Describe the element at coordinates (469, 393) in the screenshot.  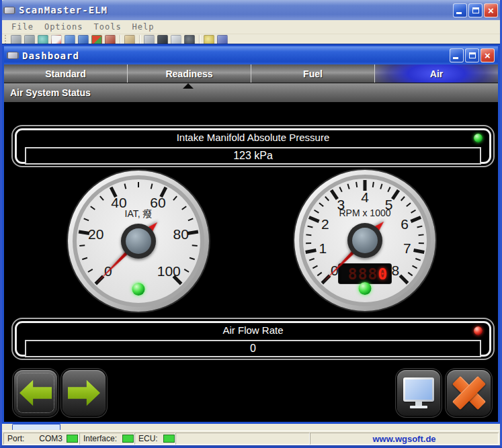
I see `x-icon` at that location.